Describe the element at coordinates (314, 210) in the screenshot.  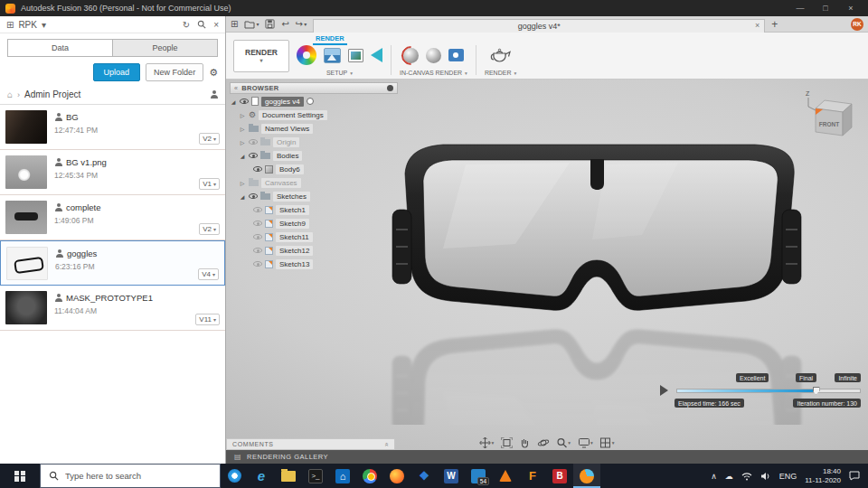
I see `tree-node: Sketch1` at that location.